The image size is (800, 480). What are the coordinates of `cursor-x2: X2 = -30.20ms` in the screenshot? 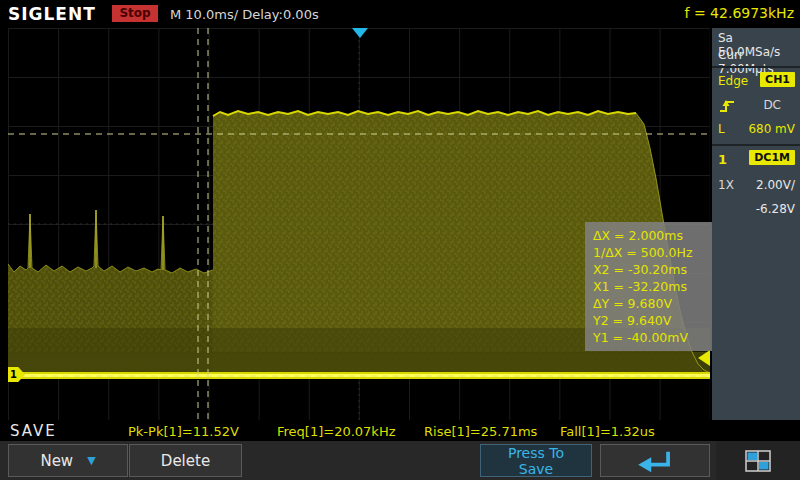 It's located at (655, 270).